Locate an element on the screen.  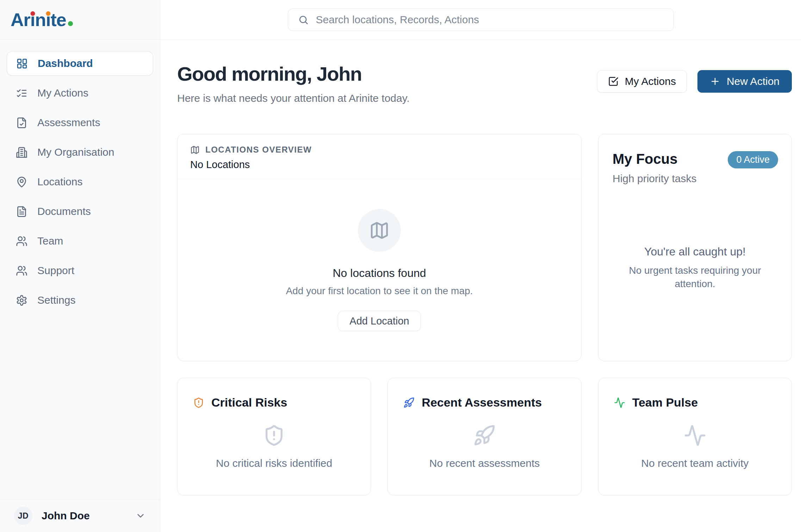
critical-risks-header: Critical Risks is located at coordinates (274, 402).